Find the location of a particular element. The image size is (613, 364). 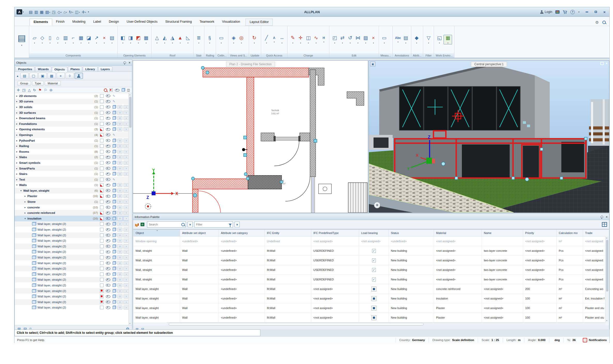

pan-icon: ✛ is located at coordinates (18, 90).